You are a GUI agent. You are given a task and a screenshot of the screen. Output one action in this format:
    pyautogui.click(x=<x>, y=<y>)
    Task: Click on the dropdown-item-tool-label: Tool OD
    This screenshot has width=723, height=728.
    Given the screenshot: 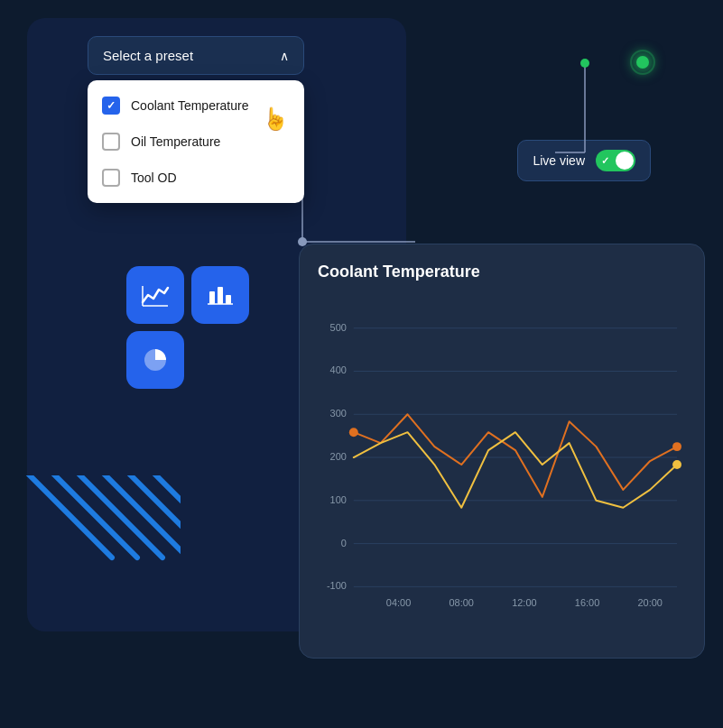 What is the action you would take?
    pyautogui.click(x=153, y=178)
    